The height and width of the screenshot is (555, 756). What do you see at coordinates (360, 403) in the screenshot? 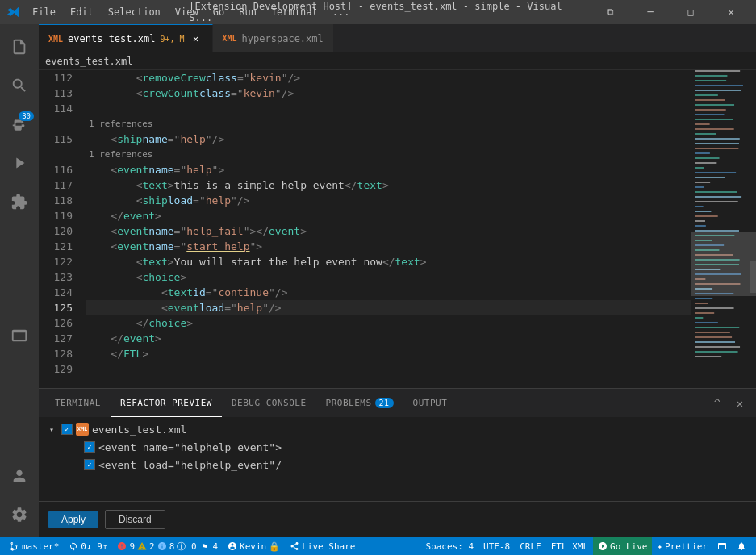
I see `panel-tab-problems: PROBLEMS 21` at bounding box center [360, 403].